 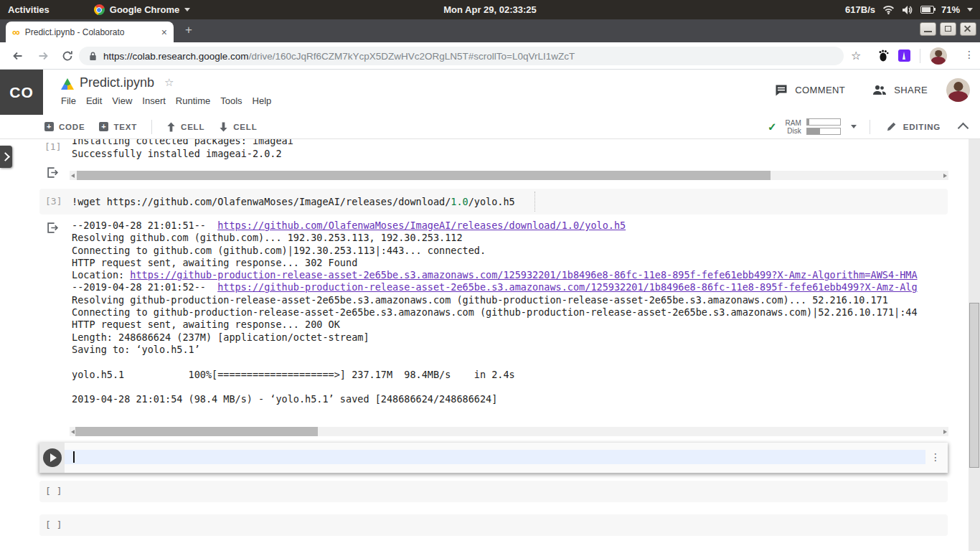 What do you see at coordinates (339, 56) in the screenshot?
I see `url-text: https://colab.research.google.com/drive/…` at bounding box center [339, 56].